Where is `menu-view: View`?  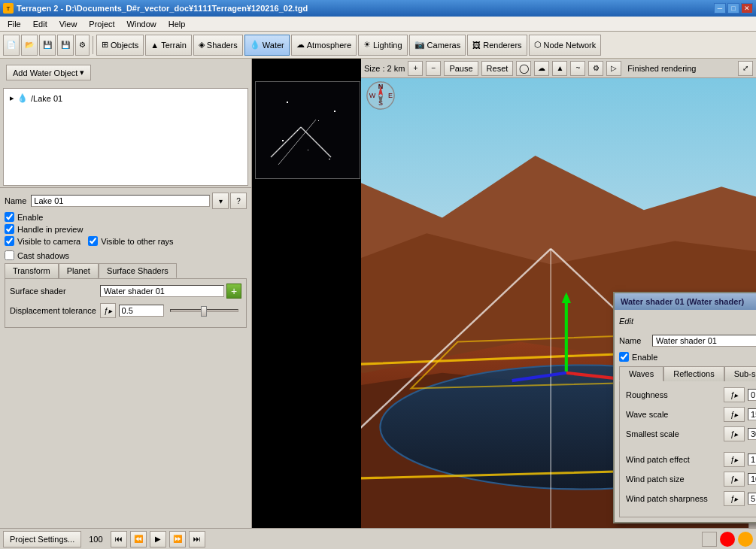 menu-view: View is located at coordinates (68, 24).